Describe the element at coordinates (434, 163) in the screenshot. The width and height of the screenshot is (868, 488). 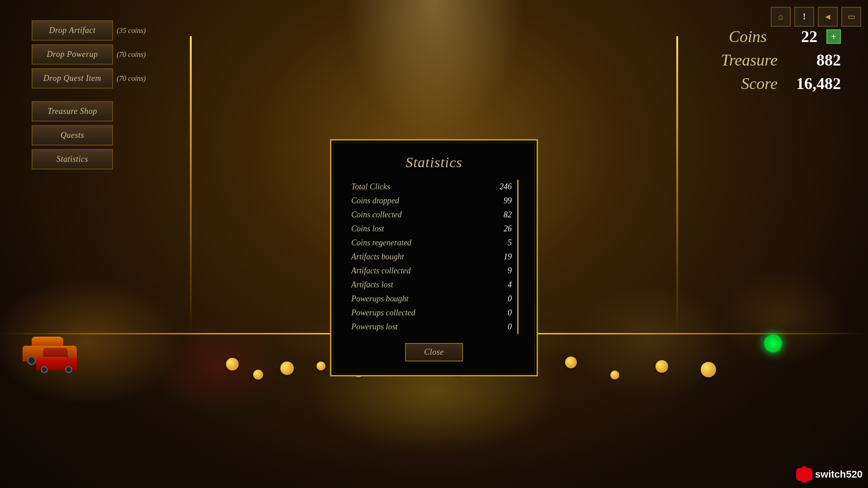
I see `modal-title: Statistics` at that location.